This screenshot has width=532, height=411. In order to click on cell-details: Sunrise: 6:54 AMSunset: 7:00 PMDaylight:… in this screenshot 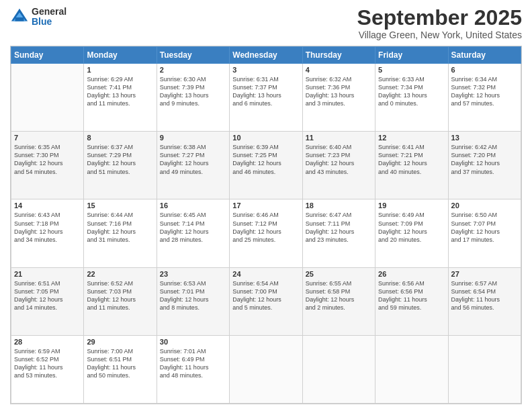, I will do `click(266, 295)`.